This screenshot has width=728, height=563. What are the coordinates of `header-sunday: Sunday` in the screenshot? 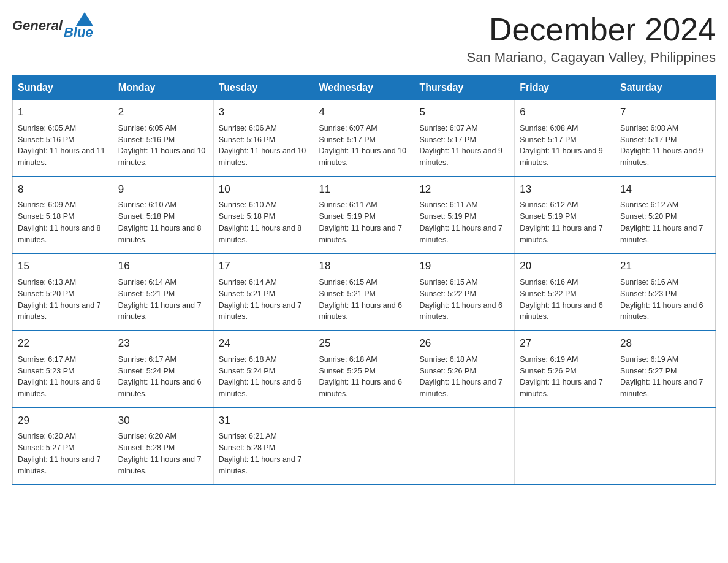 It's located at (63, 88).